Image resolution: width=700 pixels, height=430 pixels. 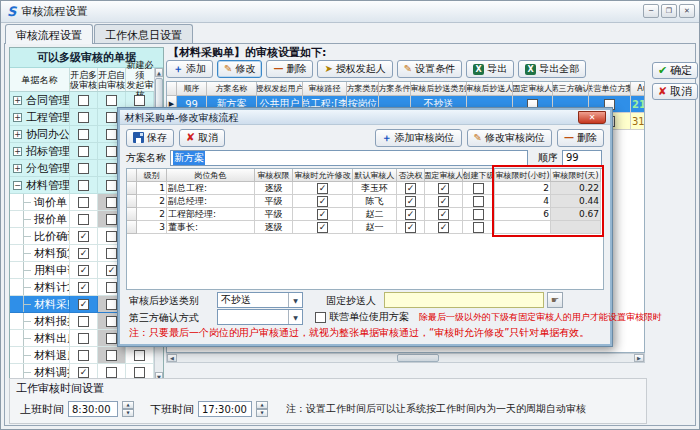 I want to click on table-row: 2副总经理:平级✓陈飞✓✓40.44, so click(x=365, y=202).